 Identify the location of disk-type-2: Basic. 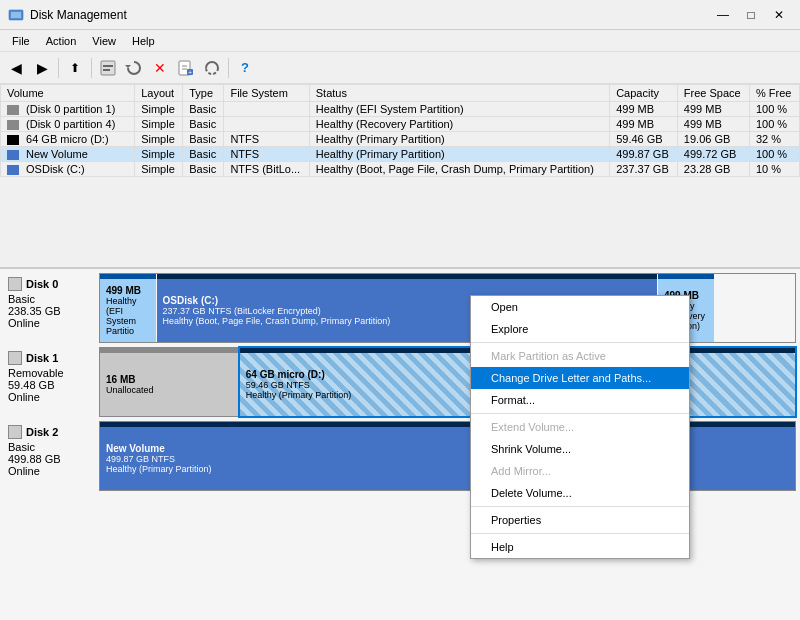
(52, 447).